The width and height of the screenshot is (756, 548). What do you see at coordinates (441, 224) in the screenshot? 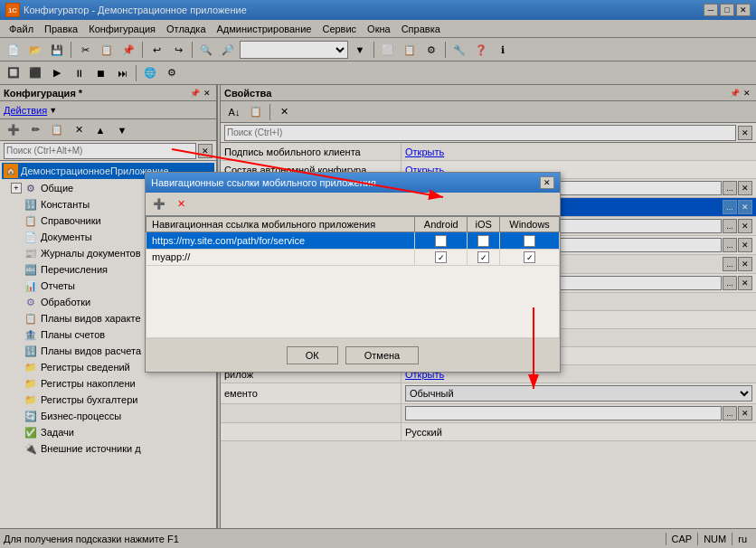
I see `col-header-android: Android` at bounding box center [441, 224].